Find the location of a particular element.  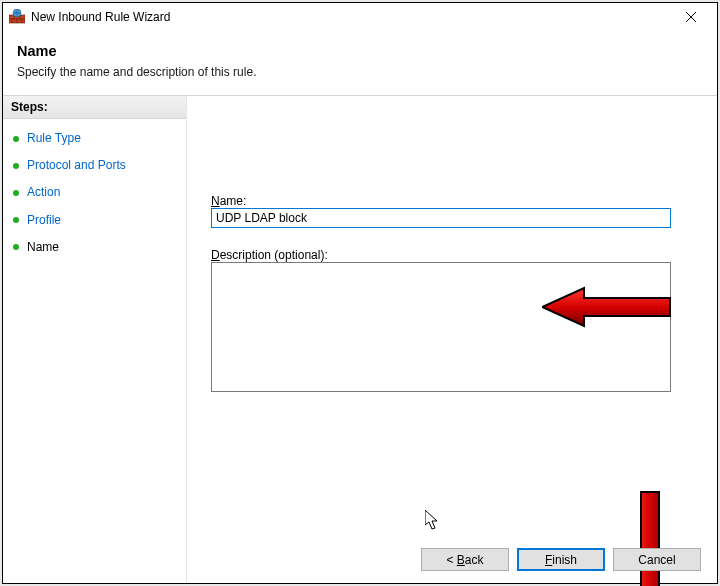

step-rule-type: Rule Type is located at coordinates (94, 138).